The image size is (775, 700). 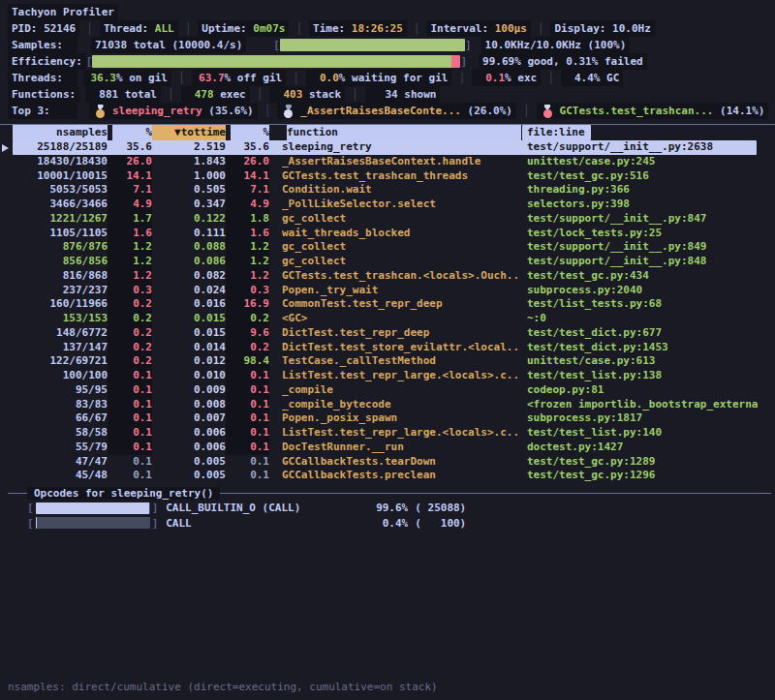 I want to click on tottime-cell: 2.519, so click(x=189, y=147).